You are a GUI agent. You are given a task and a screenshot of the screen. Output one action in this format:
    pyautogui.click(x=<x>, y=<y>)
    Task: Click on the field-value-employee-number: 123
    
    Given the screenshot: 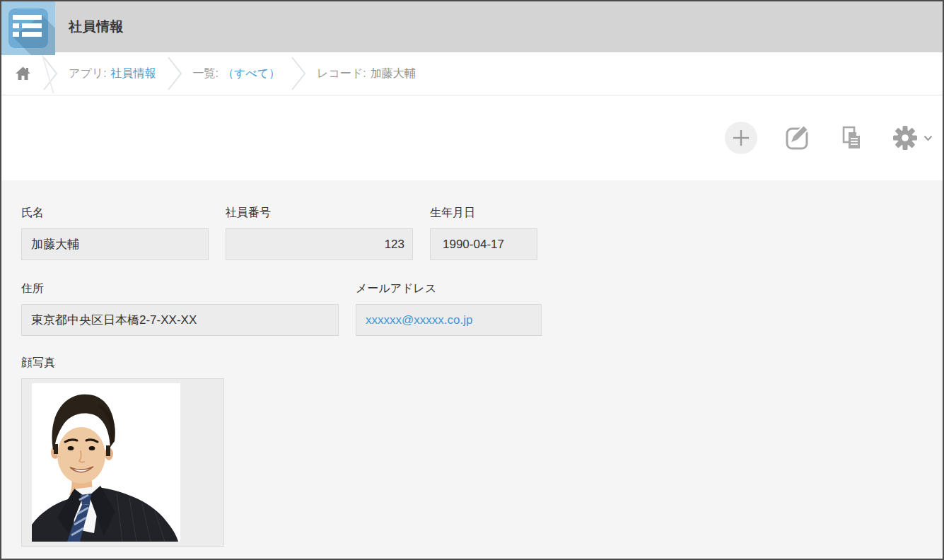 What is the action you would take?
    pyautogui.click(x=320, y=245)
    